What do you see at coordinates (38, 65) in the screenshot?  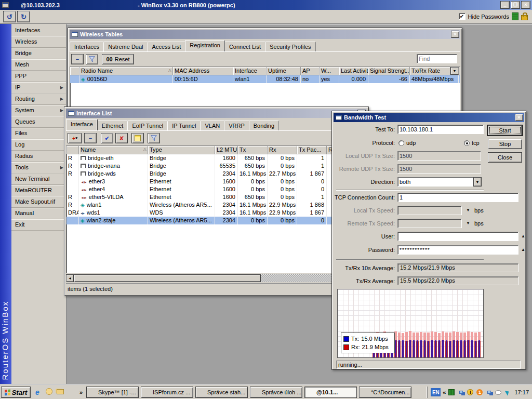 I see `sidebar-menu-item: Mesh` at bounding box center [38, 65].